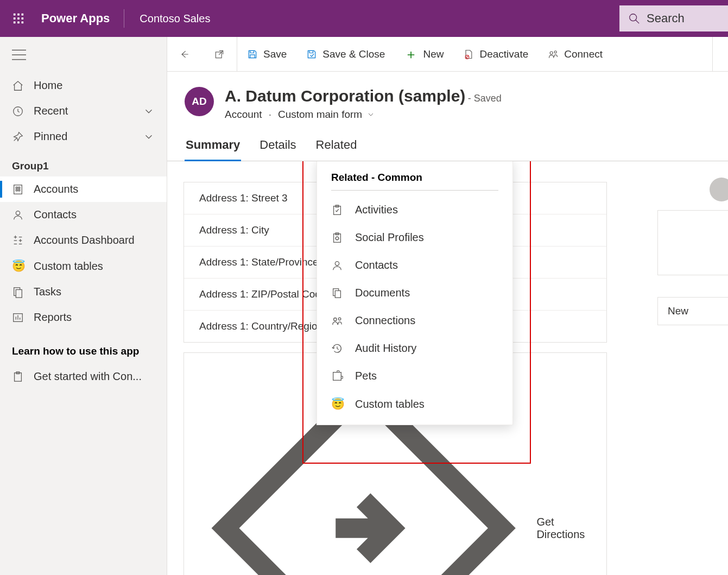  I want to click on get-directions-label: Get Directions, so click(566, 528).